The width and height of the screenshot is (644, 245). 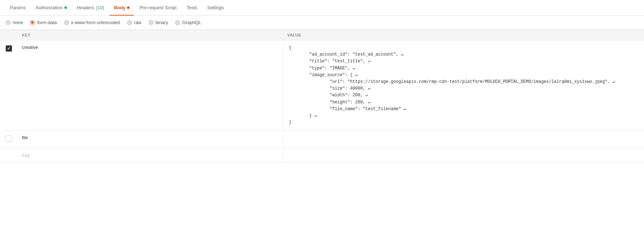 I want to click on body-type-raw: raw, so click(x=134, y=23).